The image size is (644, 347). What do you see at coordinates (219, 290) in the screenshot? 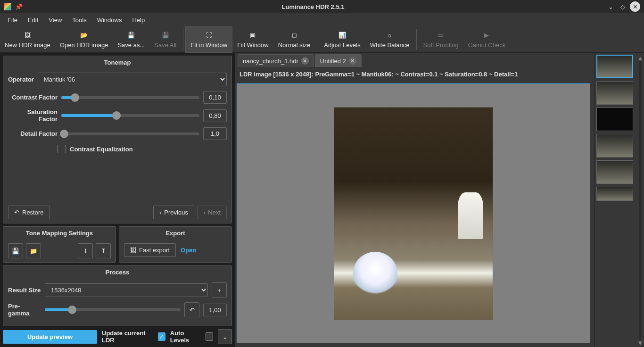
I see `add-size-button: +` at bounding box center [219, 290].